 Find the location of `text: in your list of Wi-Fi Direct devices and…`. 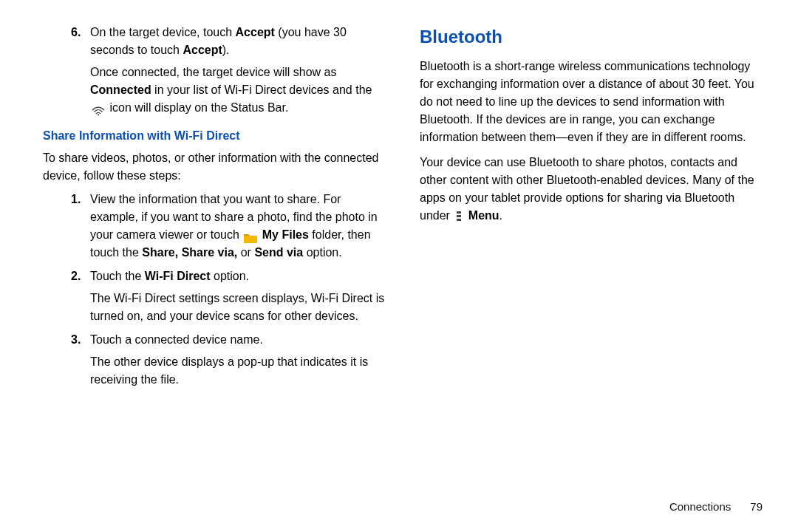

text: in your list of Wi-Fi Direct devices and… is located at coordinates (262, 90).